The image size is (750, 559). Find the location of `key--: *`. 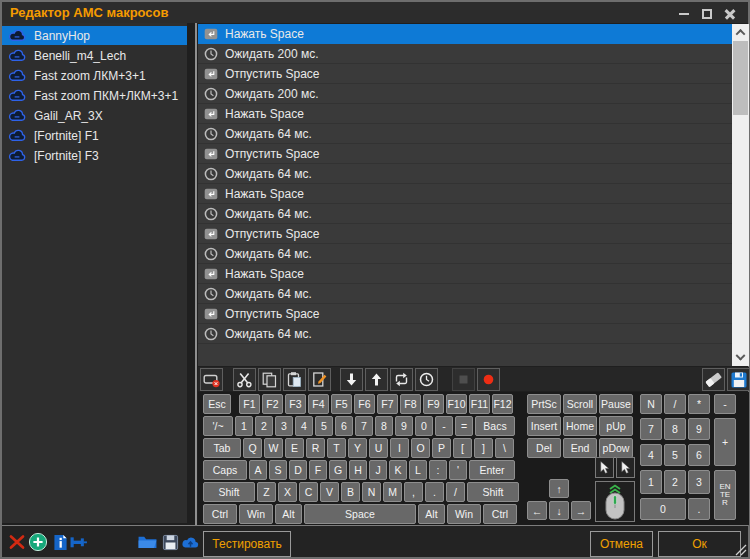

key--: * is located at coordinates (699, 404).